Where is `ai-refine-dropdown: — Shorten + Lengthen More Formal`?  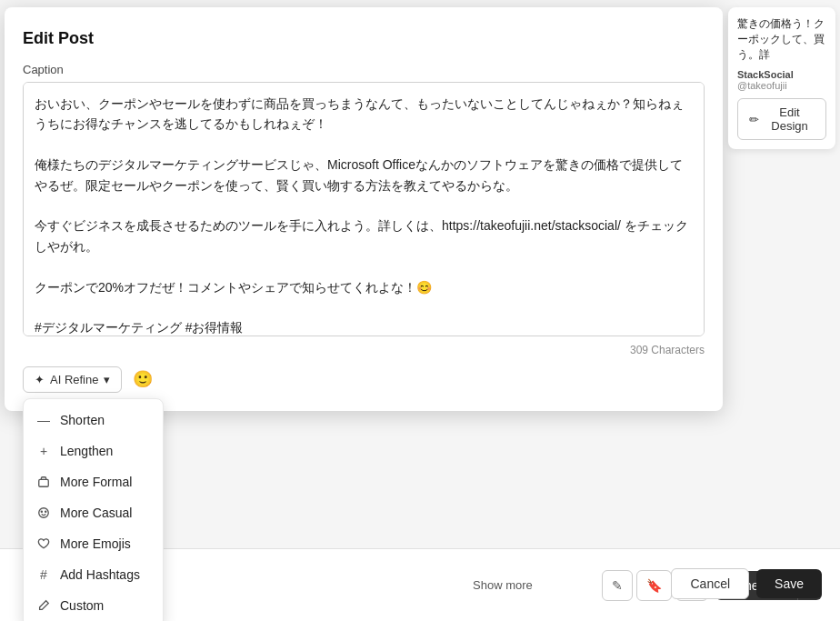
ai-refine-dropdown: — Shorten + Lengthen More Formal is located at coordinates (93, 509).